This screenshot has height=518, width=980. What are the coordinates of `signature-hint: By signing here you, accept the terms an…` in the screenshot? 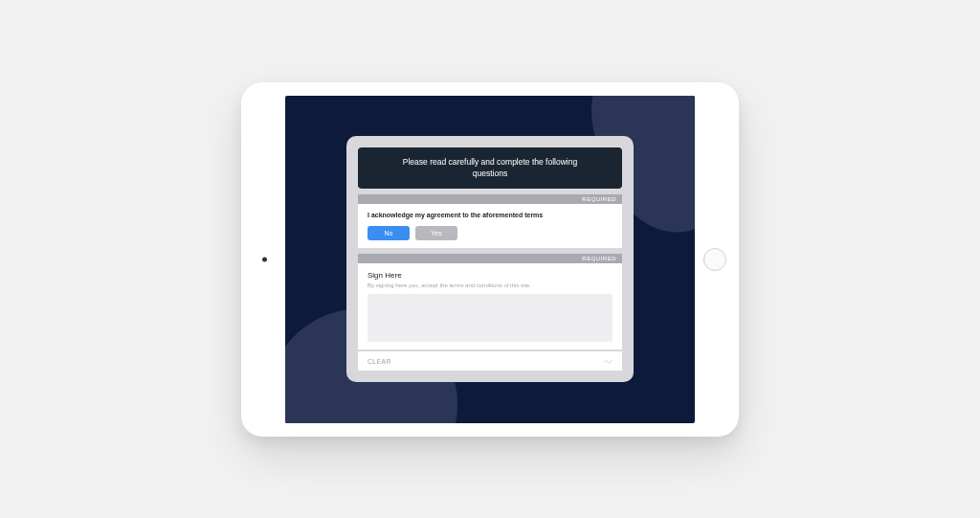 It's located at (490, 285).